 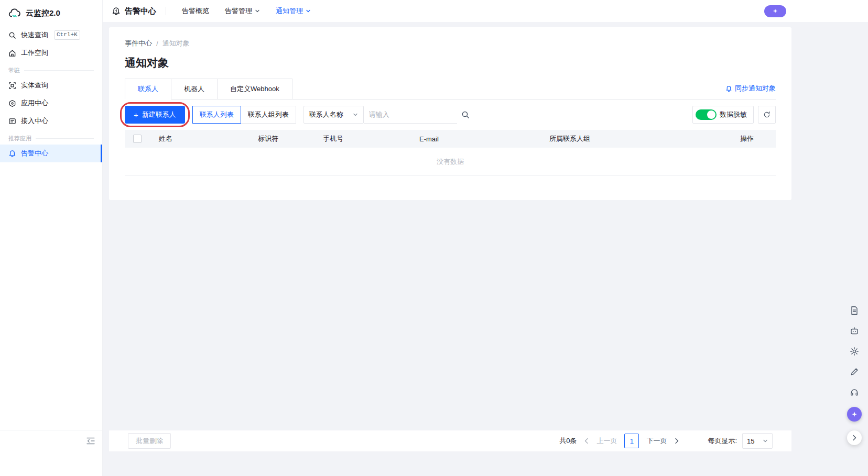 What do you see at coordinates (13, 53) in the screenshot?
I see `home-icon` at bounding box center [13, 53].